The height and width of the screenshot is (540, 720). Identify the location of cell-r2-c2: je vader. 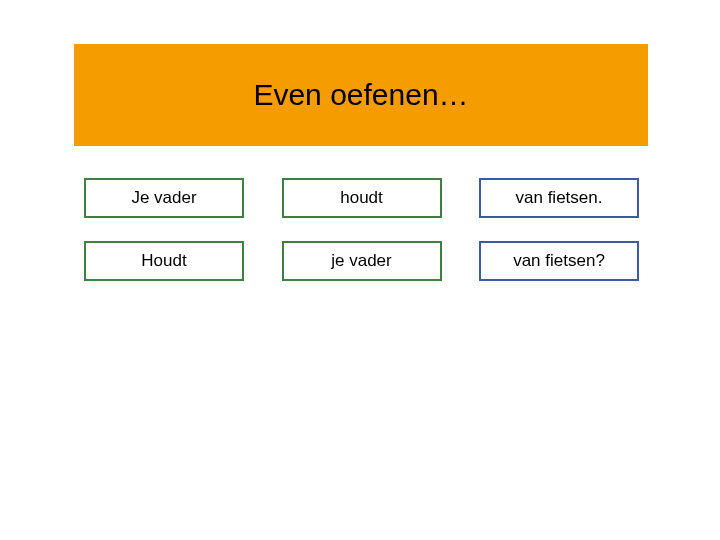
(362, 261).